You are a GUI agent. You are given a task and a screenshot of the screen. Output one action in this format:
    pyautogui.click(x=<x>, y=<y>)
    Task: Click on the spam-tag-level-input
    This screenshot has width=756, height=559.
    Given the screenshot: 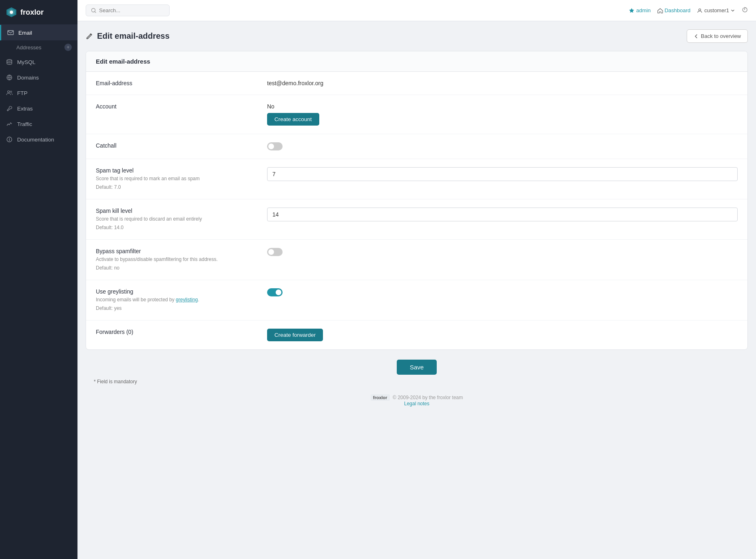 What is the action you would take?
    pyautogui.click(x=502, y=174)
    